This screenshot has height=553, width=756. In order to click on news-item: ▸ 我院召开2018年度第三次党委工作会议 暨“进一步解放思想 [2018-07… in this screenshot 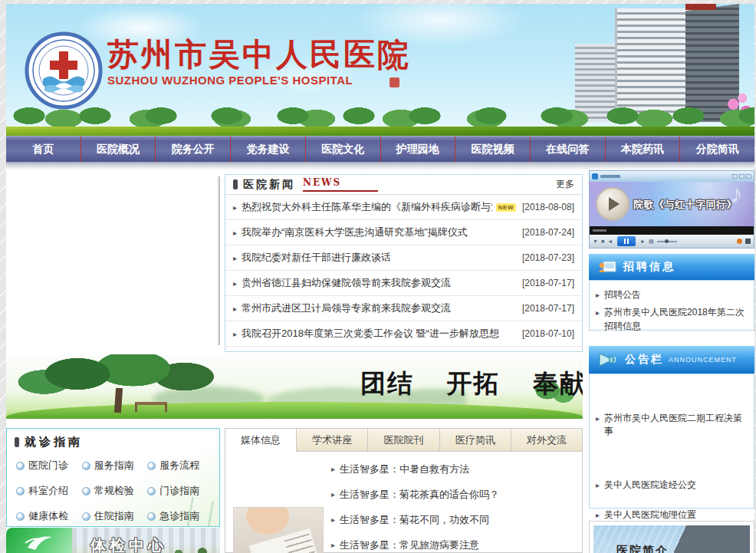, I will do `click(403, 334)`.